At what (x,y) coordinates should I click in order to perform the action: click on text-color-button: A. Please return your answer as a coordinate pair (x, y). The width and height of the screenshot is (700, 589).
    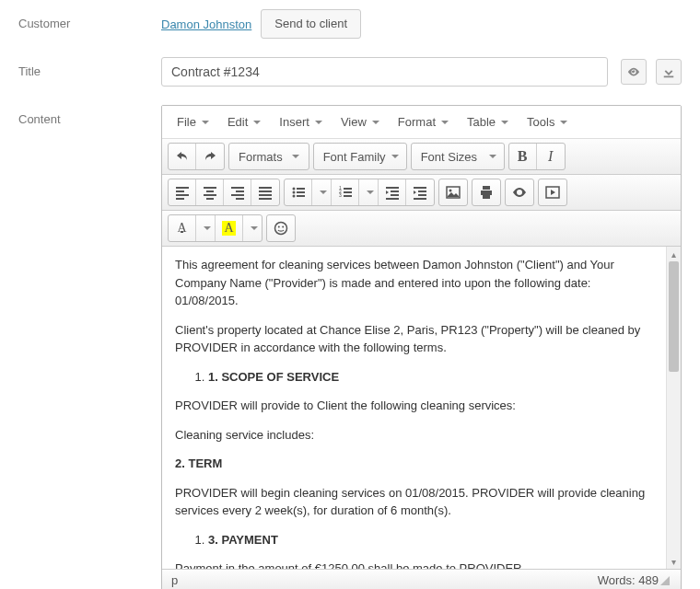
    Looking at the image, I should click on (182, 228).